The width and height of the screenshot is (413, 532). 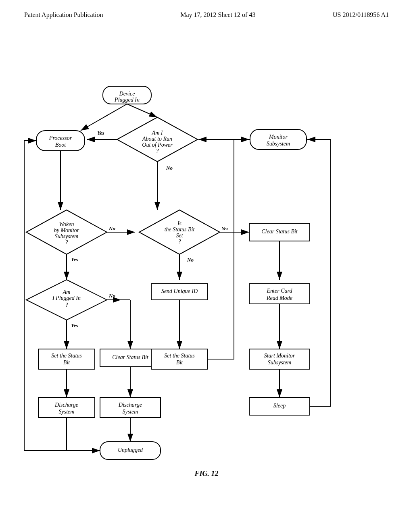 What do you see at coordinates (67, 355) in the screenshot?
I see `set-status-bit-left-label1: Set the Status` at bounding box center [67, 355].